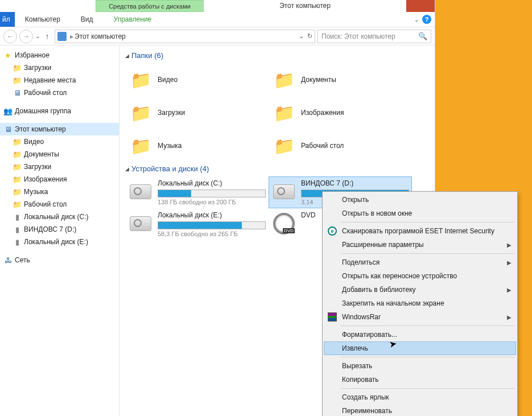 Image resolution: width=532 pixels, height=416 pixels. Describe the element at coordinates (427, 19) in the screenshot. I see `help-icon: ?` at that location.